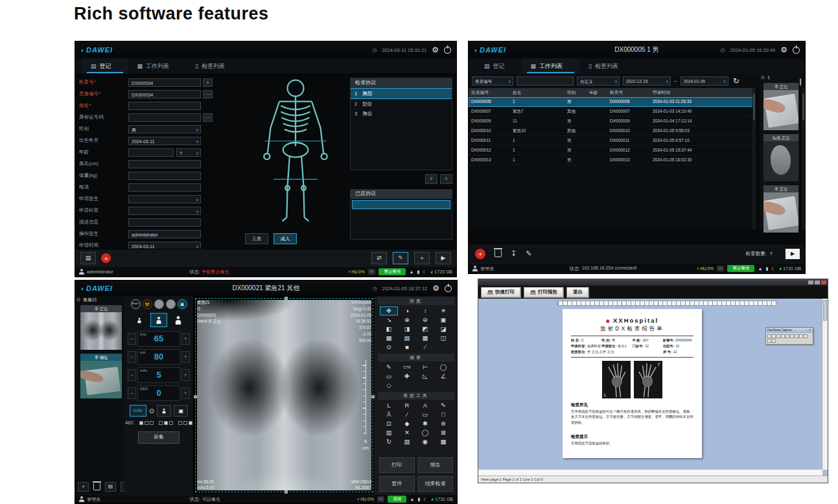 The width and height of the screenshot is (838, 504). Describe the element at coordinates (139, 320) in the screenshot. I see `small-patient-button` at that location.